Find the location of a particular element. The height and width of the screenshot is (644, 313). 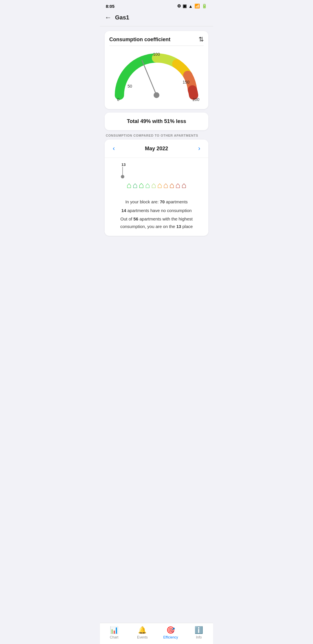

svg-text: 100 is located at coordinates (156, 55).